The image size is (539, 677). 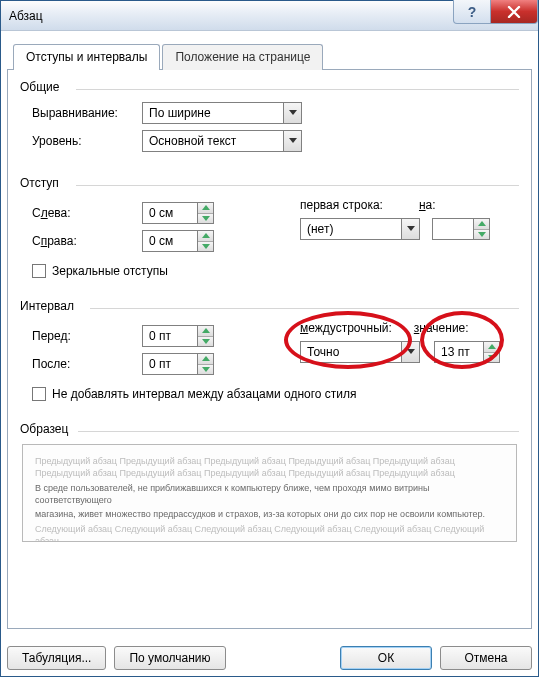 I want to click on indent-right-label: Справа:, so click(x=87, y=241).